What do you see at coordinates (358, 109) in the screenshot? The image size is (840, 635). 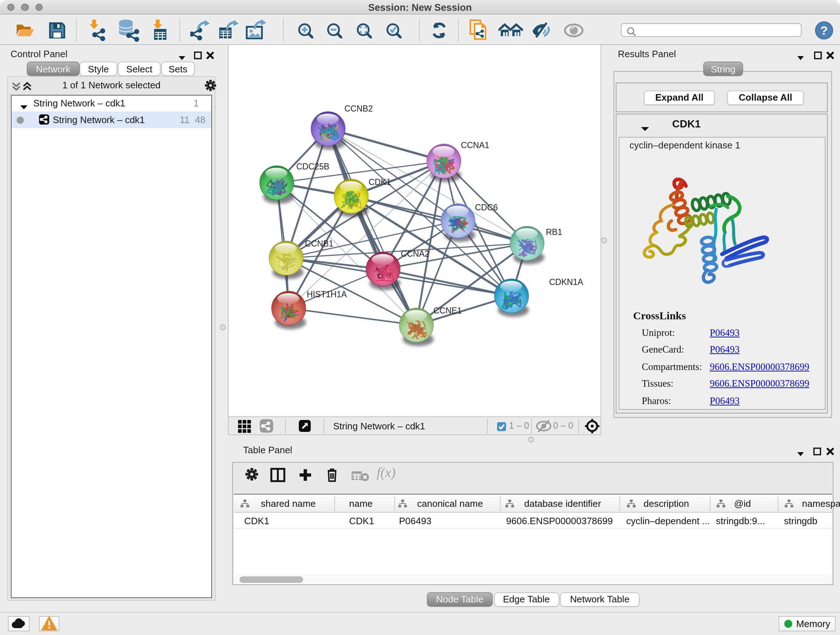 I see `svg-text: CCNB2` at bounding box center [358, 109].